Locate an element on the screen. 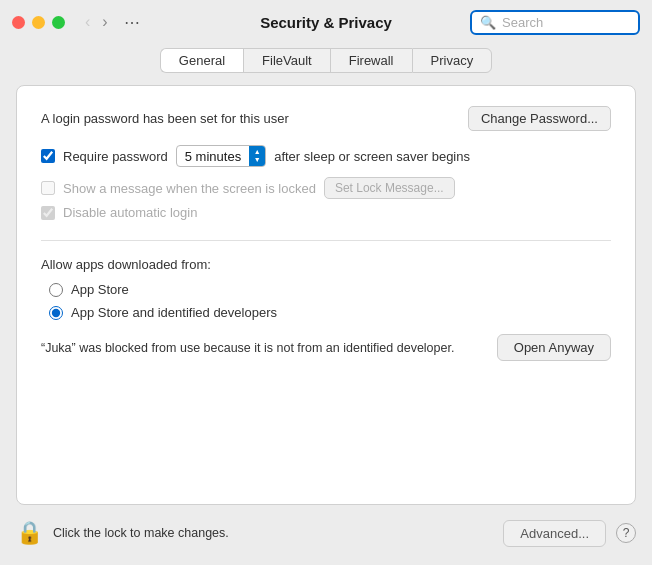  window-controls is located at coordinates (38, 22).